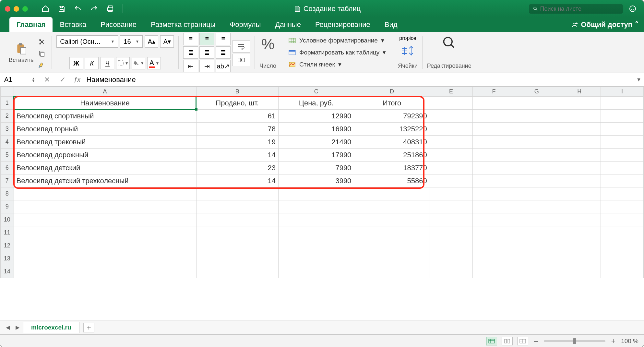  What do you see at coordinates (392, 103) in the screenshot?
I see `cell: Итого` at bounding box center [392, 103].